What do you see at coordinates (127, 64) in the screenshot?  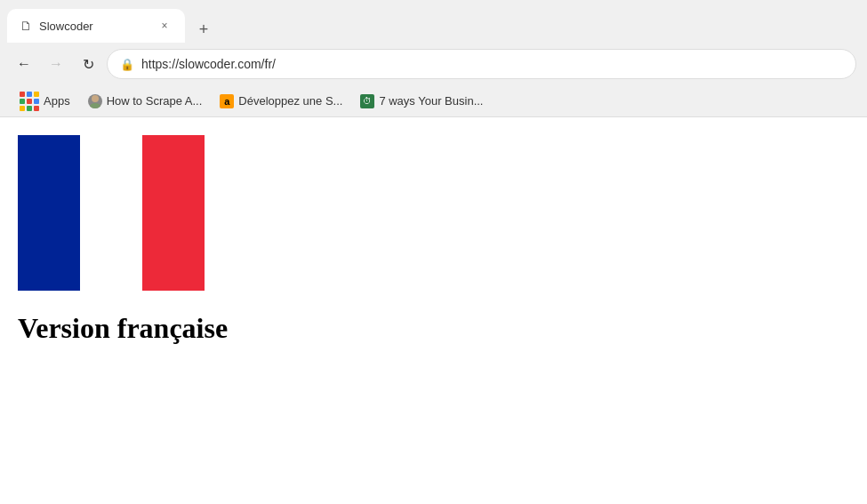 I see `lock-icon: 🔒` at bounding box center [127, 64].